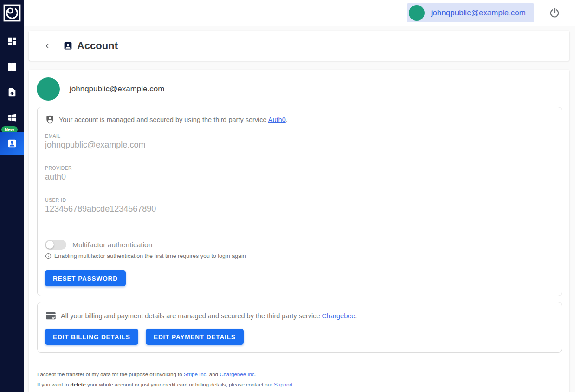  I want to click on billing-notice-text: All your billing and payment details are…, so click(209, 316).